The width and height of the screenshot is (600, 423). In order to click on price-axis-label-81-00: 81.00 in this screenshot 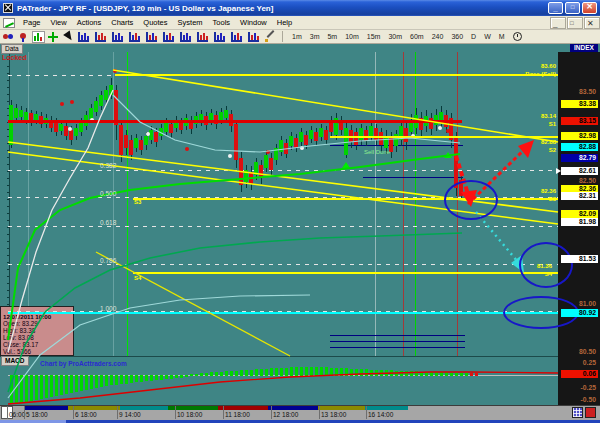, I will do `click(580, 304)`.